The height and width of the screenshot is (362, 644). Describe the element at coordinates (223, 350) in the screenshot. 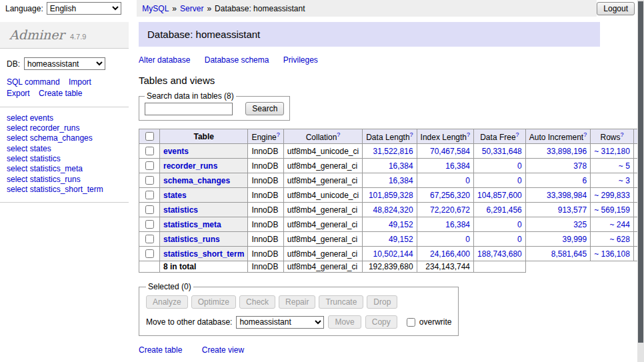

I see `create-view-link: Create view` at that location.